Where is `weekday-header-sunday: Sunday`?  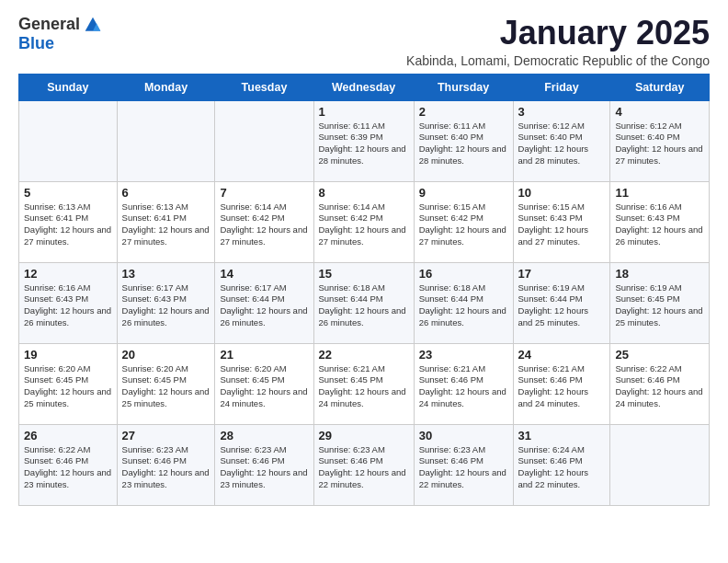 weekday-header-sunday: Sunday is located at coordinates (68, 86).